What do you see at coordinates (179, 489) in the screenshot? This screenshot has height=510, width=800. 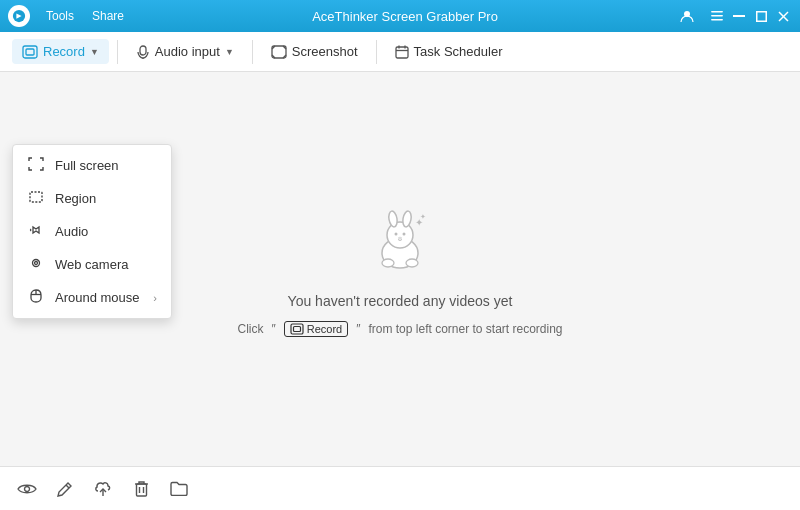 I see `folder-button` at bounding box center [179, 489].